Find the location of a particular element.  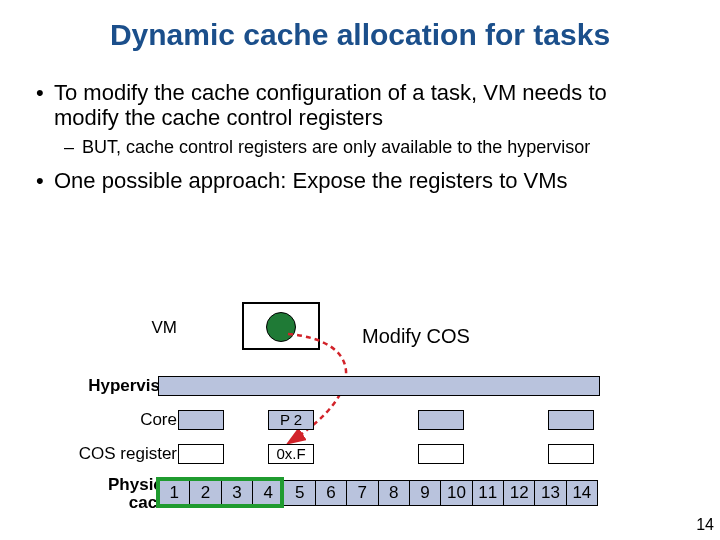

slide-title: Dynamic cache allocation for tasks is located at coordinates (360, 35).